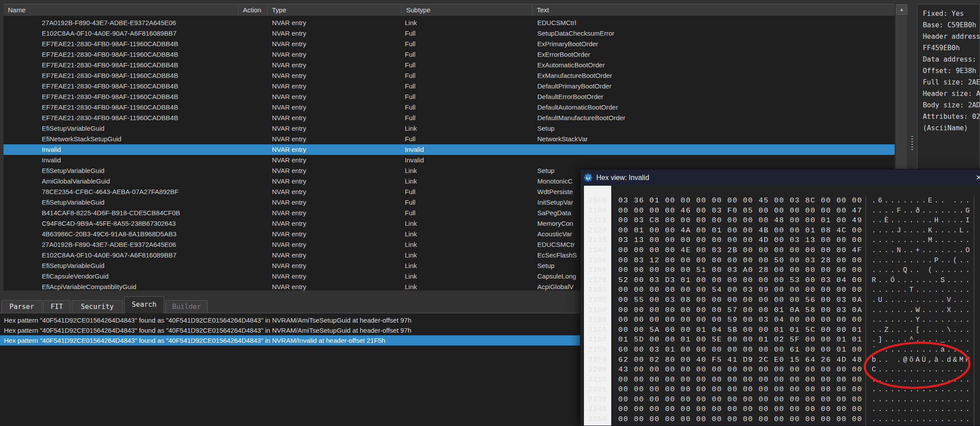  I want to click on hex-row: 21A000 00 00 00 00 00 00 57 00 00 01 0A …, so click(782, 311).